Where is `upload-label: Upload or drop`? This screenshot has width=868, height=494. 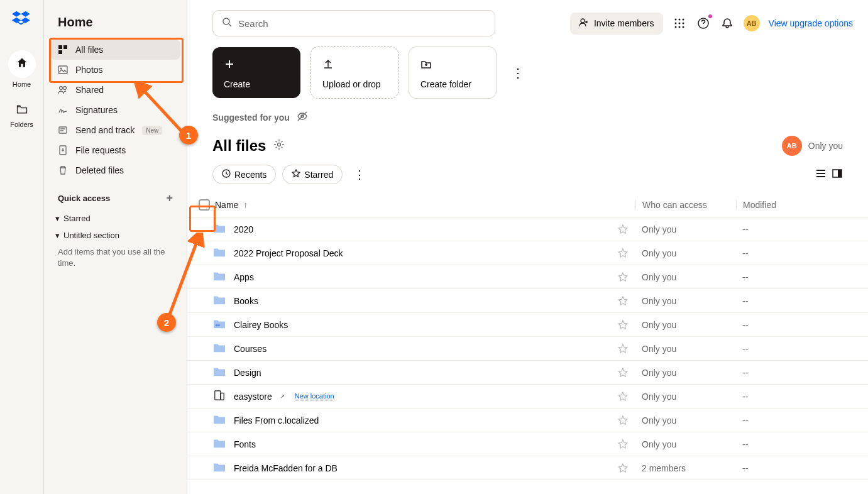 upload-label: Upload or drop is located at coordinates (354, 84).